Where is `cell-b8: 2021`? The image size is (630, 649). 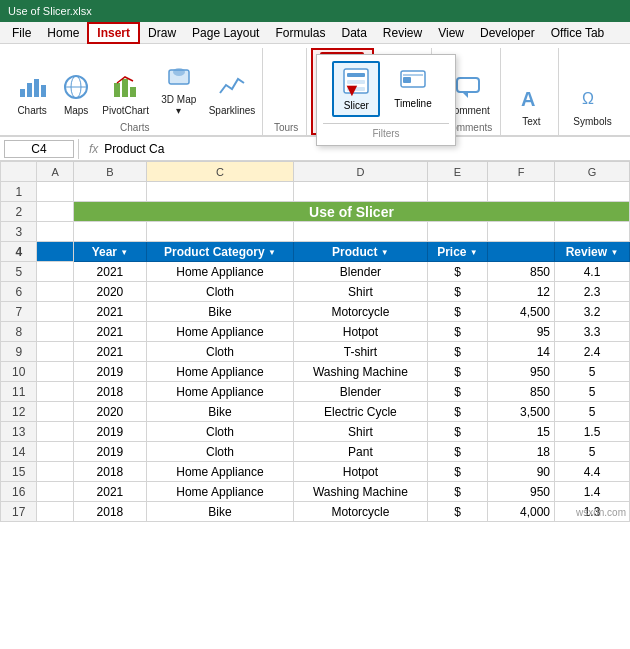 cell-b8: 2021 is located at coordinates (110, 332).